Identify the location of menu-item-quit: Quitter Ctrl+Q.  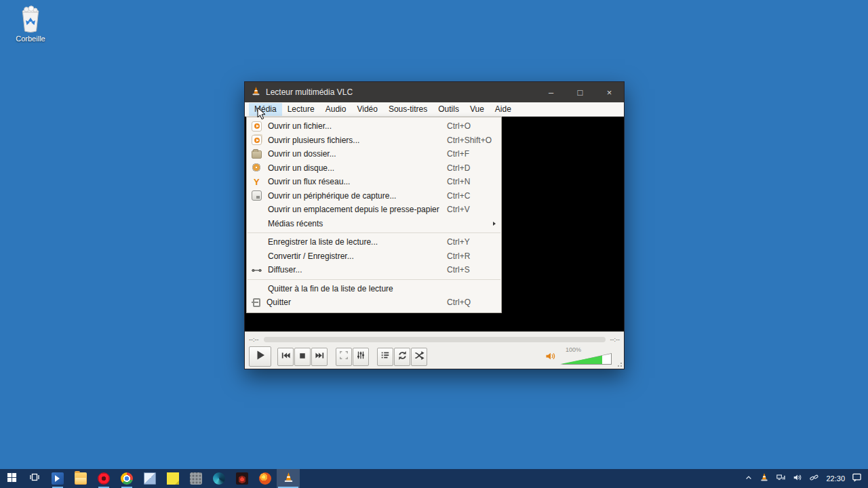
(374, 302).